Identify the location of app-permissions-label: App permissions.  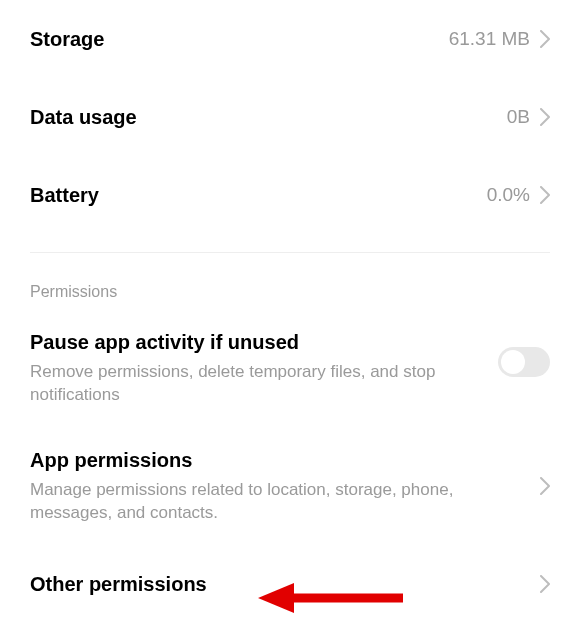
(285, 460).